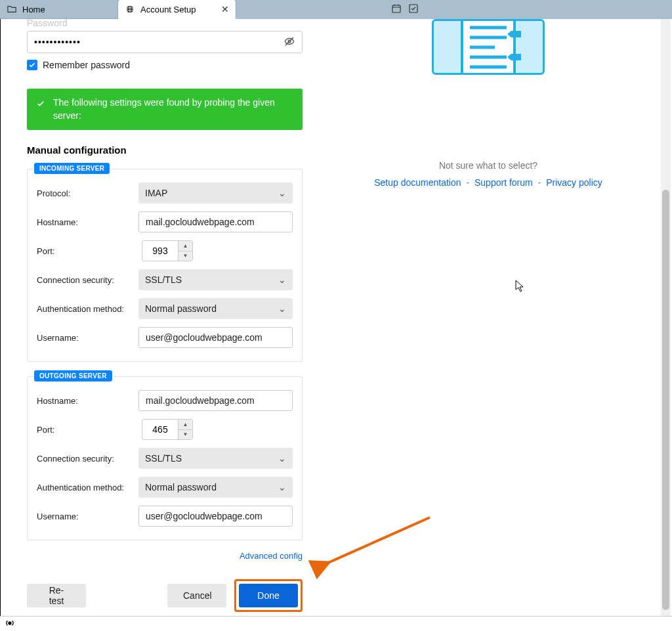 The image size is (672, 631). I want to click on out-user-label: Username:, so click(88, 516).